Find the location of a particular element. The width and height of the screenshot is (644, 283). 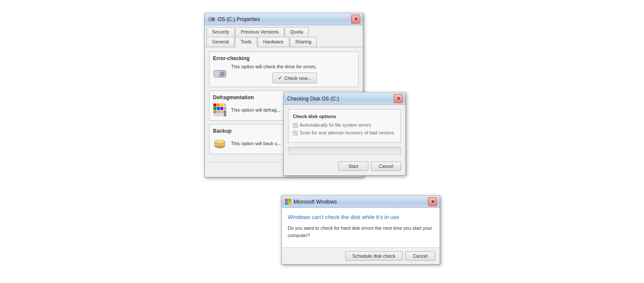

check-options-title: Check disk options is located at coordinates (344, 116).